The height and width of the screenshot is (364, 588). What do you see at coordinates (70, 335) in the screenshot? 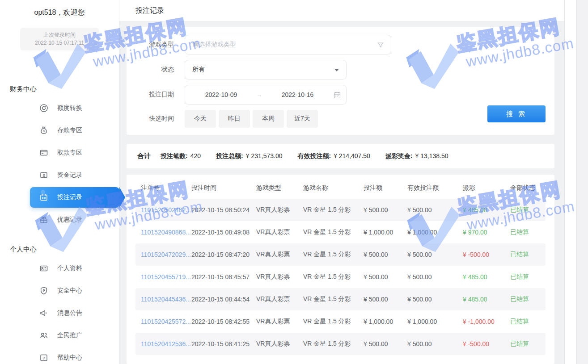
I see `sidebar-item-label: 全民推广` at bounding box center [70, 335].